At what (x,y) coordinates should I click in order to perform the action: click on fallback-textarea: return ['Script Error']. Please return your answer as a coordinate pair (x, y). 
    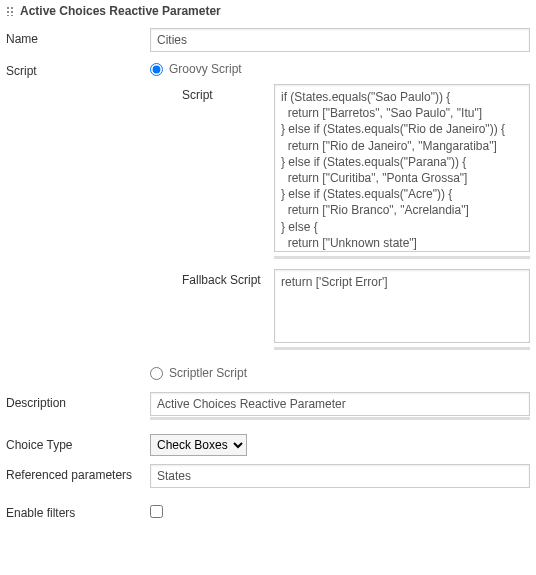
    Looking at the image, I should click on (402, 306).